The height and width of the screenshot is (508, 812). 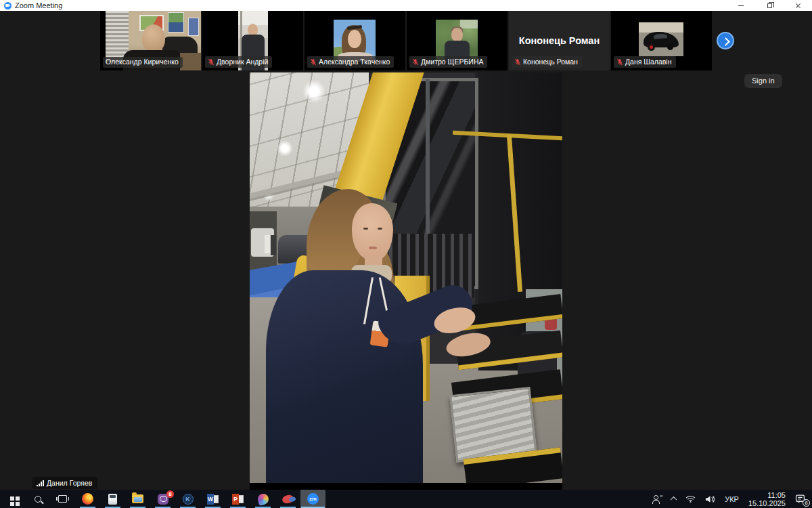 I want to click on action-center-button: 6, so click(x=801, y=499).